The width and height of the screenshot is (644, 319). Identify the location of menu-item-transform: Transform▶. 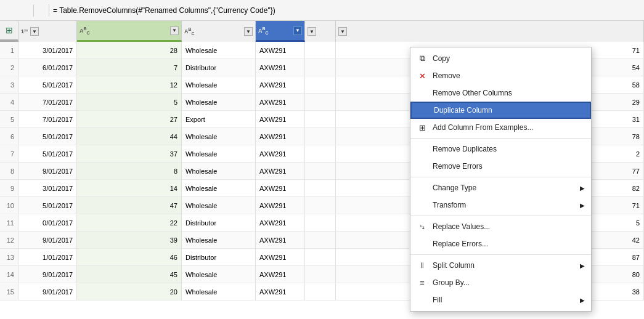
(500, 205).